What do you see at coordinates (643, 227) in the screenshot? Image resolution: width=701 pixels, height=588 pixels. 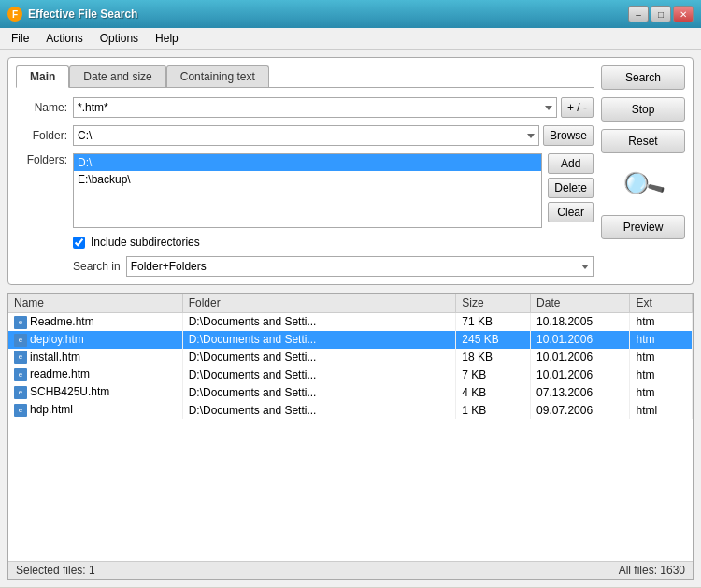 I see `preview-button: Preview` at bounding box center [643, 227].